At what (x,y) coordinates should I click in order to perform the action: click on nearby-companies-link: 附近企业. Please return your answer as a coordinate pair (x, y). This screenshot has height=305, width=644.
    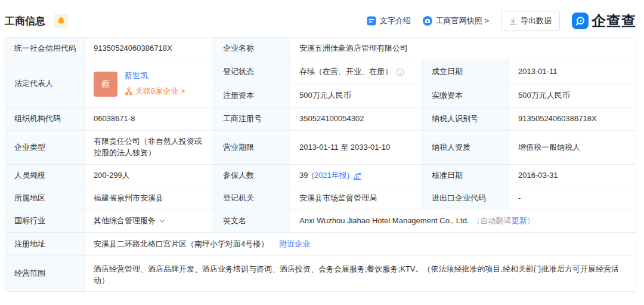
    Looking at the image, I should click on (295, 245).